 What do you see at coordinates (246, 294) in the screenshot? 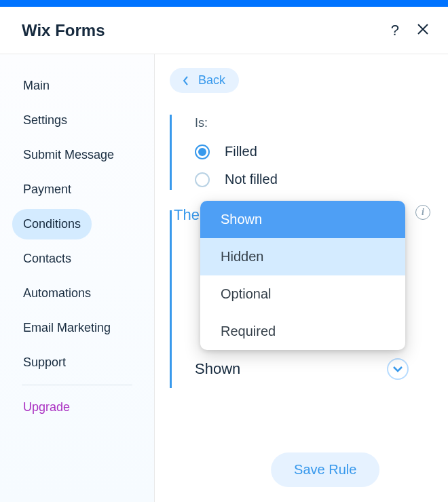
I see `dropdown-item-label: Optional` at bounding box center [246, 294].